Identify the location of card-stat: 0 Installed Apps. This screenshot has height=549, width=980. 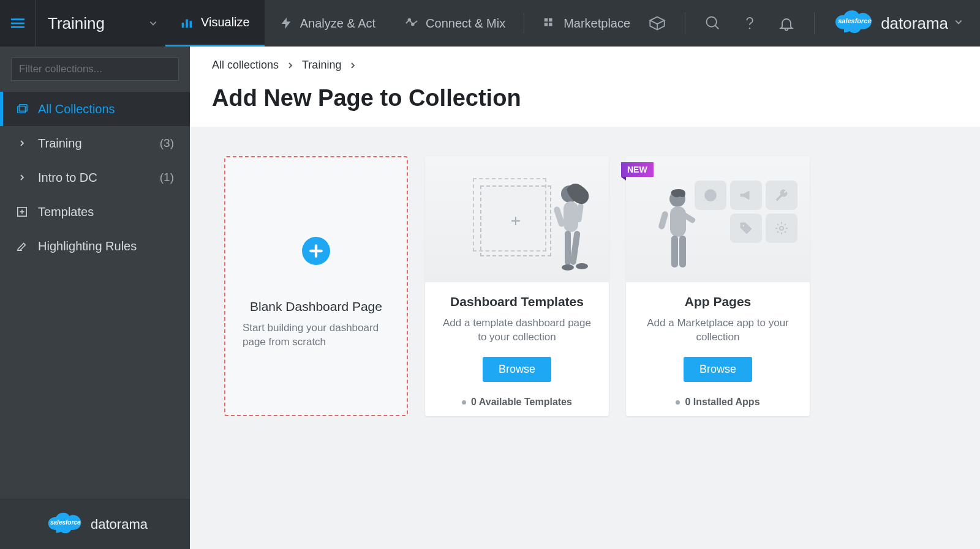
(718, 402).